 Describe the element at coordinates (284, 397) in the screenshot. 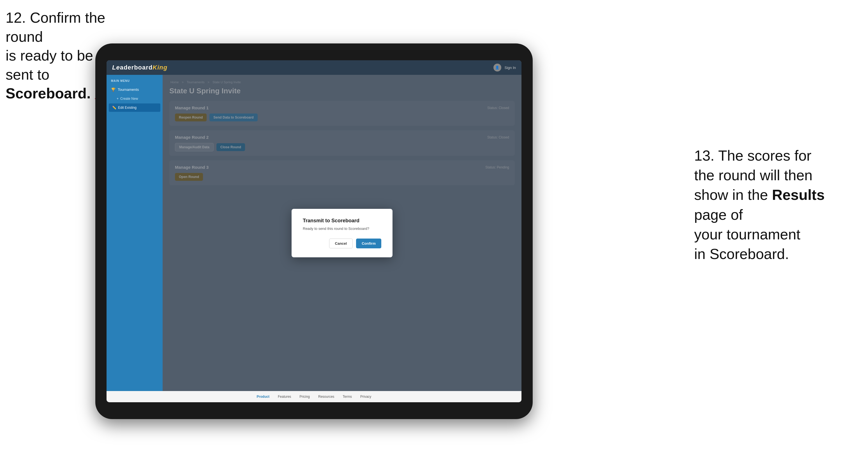

I see `footer-features: Features` at that location.